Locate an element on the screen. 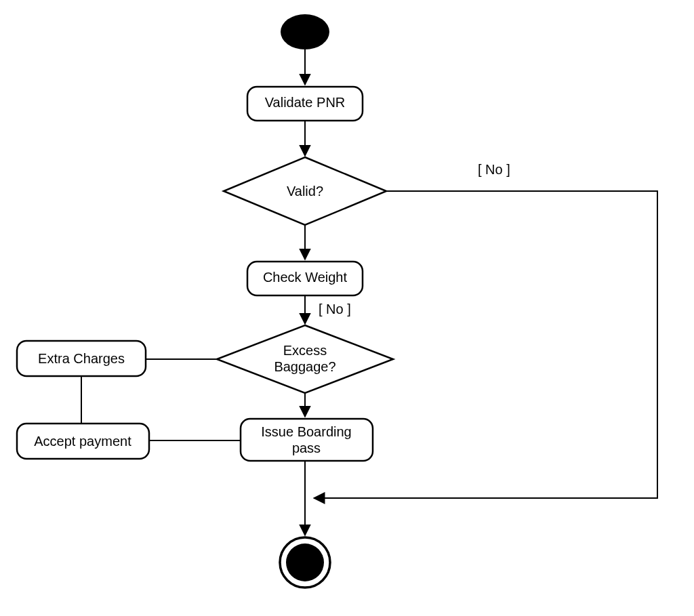 The width and height of the screenshot is (694, 616). guard-valid-no: [ No ] is located at coordinates (494, 169).